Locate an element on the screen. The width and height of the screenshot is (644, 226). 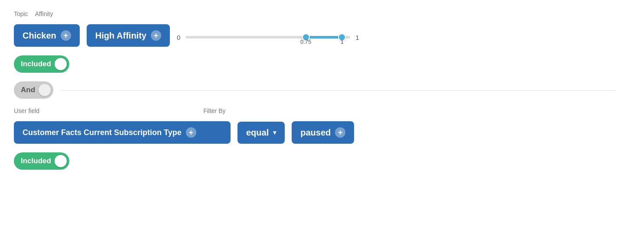
filter-equal-label: equal is located at coordinates (257, 132).